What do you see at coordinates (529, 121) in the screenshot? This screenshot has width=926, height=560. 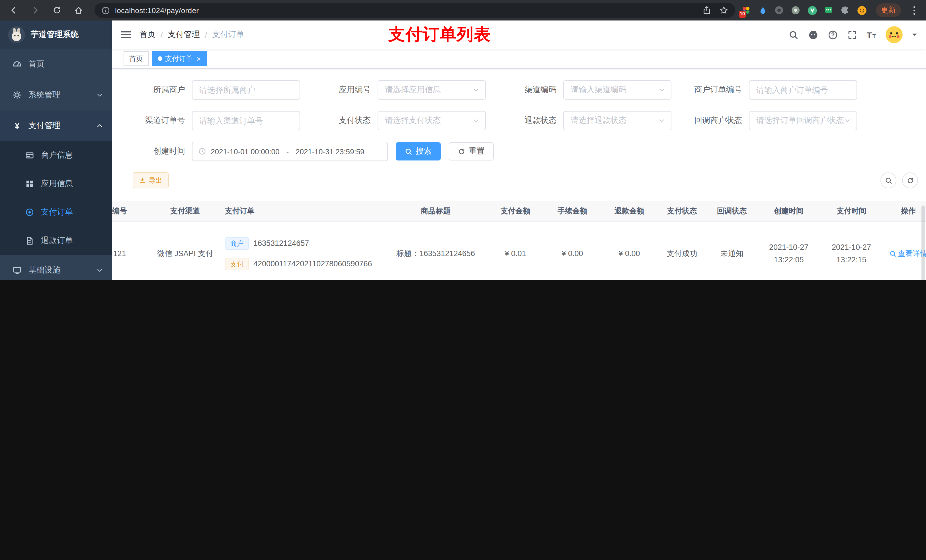 I see `refund-status-filter-label: 退款状态` at bounding box center [529, 121].